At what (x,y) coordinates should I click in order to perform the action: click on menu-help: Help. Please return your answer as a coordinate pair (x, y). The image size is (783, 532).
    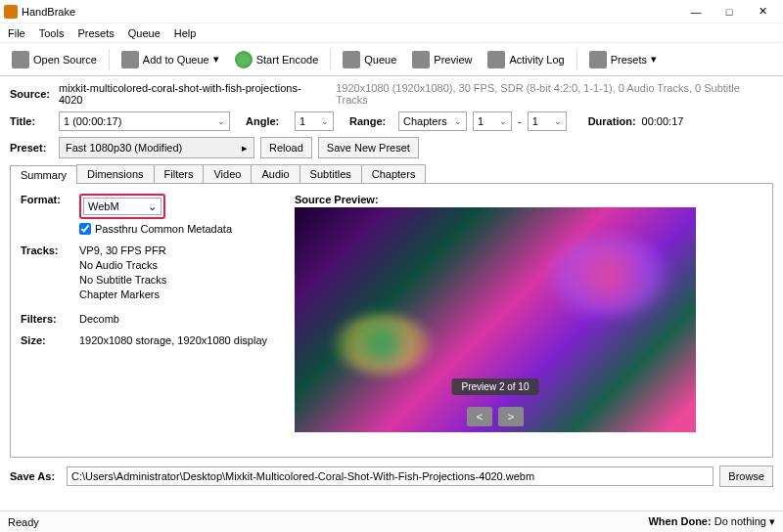
    Looking at the image, I should click on (186, 33).